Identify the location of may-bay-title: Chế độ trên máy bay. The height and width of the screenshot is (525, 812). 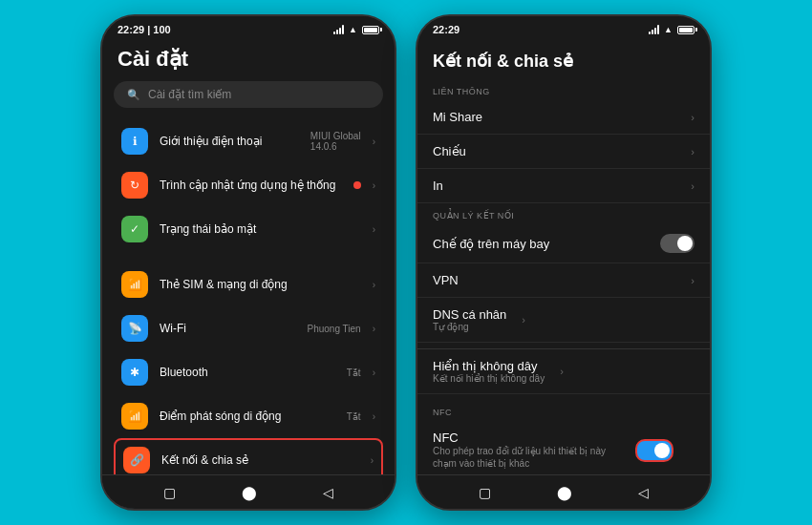
(541, 244).